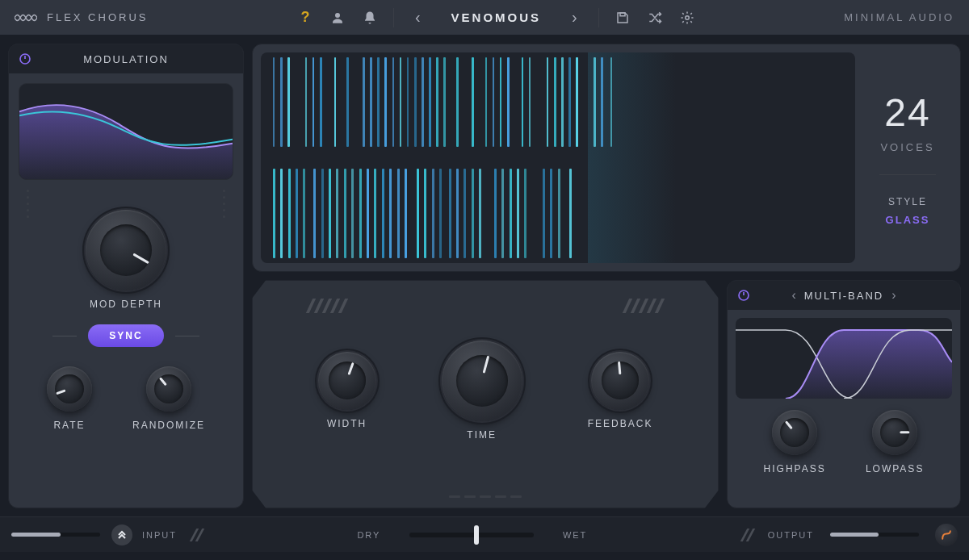 The width and height of the screenshot is (969, 560). I want to click on modulation-power-button, so click(25, 59).